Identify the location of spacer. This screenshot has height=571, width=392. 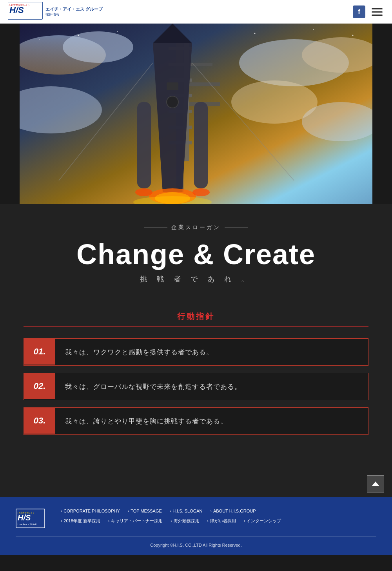
(196, 481).